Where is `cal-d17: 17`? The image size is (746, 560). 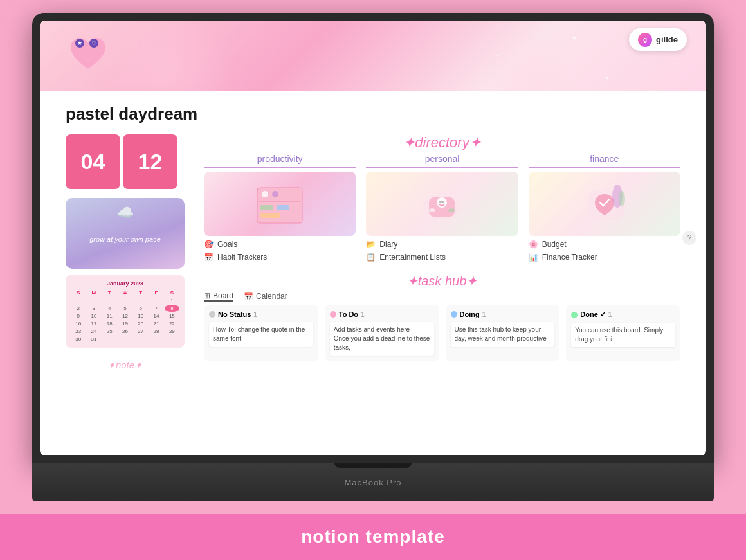 cal-d17: 17 is located at coordinates (94, 324).